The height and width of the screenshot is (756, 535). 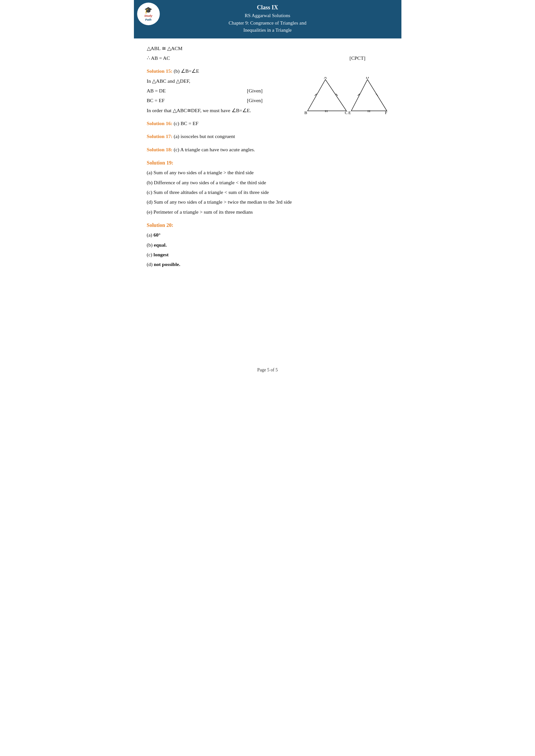 I want to click on sol15-bc-ef: BC = EF [Given], so click(x=216, y=101).